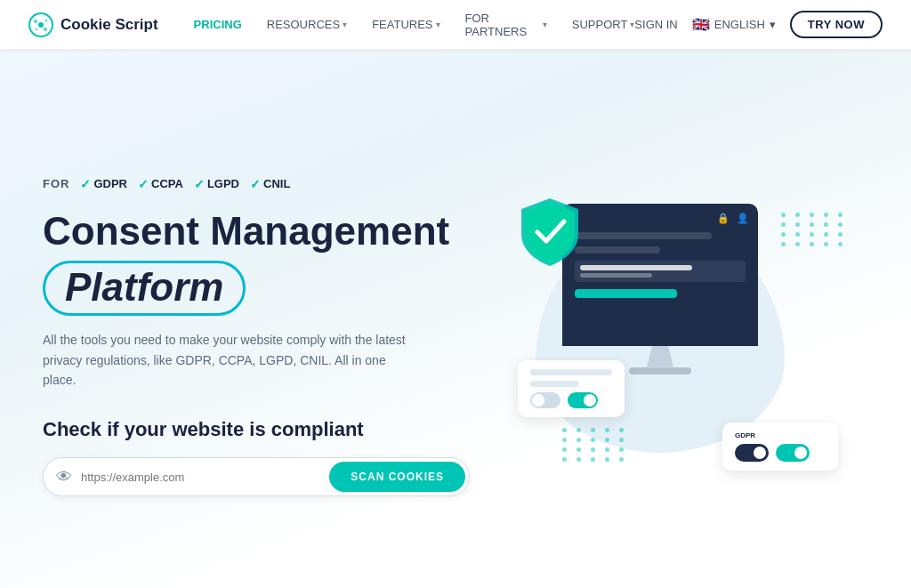 This screenshot has height=588, width=911. I want to click on monitor-illustration: 🔒 👤, so click(660, 289).